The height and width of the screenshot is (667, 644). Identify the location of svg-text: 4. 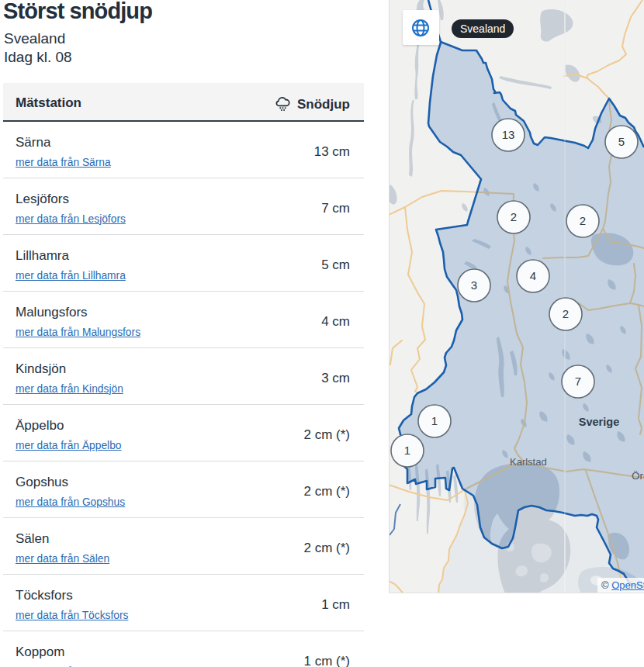
(533, 276).